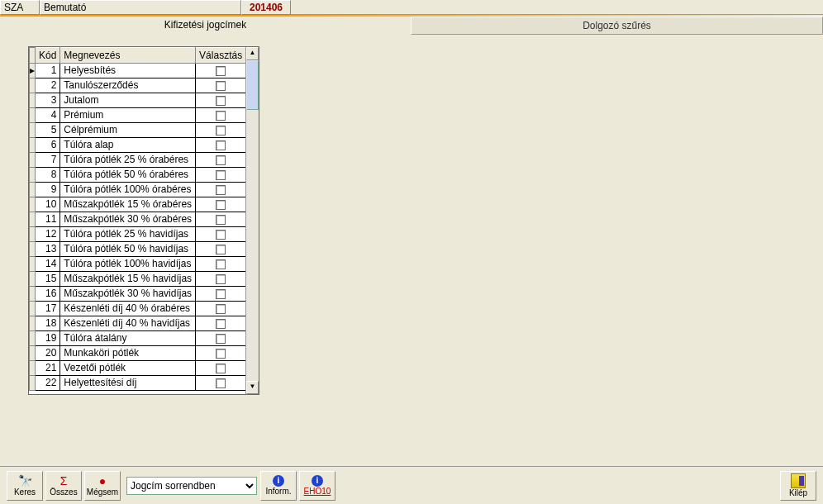 Image resolution: width=823 pixels, height=504 pixels. I want to click on sort-order-select: Jogcím sorrendben, so click(192, 486).